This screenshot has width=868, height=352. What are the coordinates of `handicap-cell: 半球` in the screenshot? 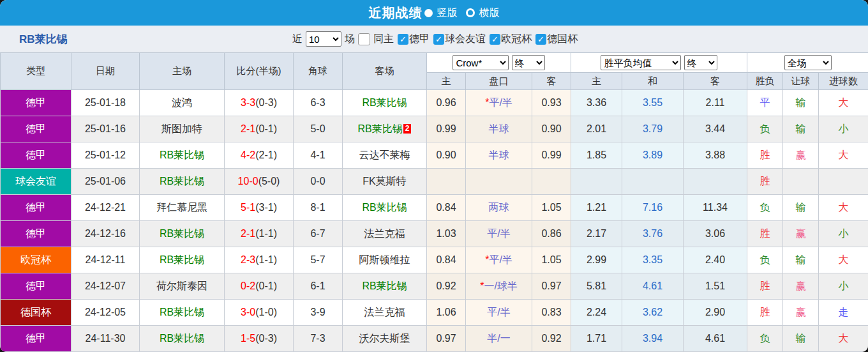 It's located at (499, 129).